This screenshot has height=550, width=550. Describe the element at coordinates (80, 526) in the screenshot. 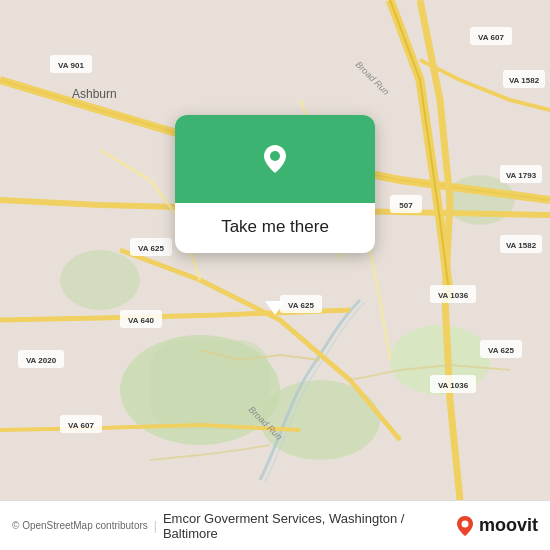

I see `copyright-text: © OpenStreetMap contributors` at that location.